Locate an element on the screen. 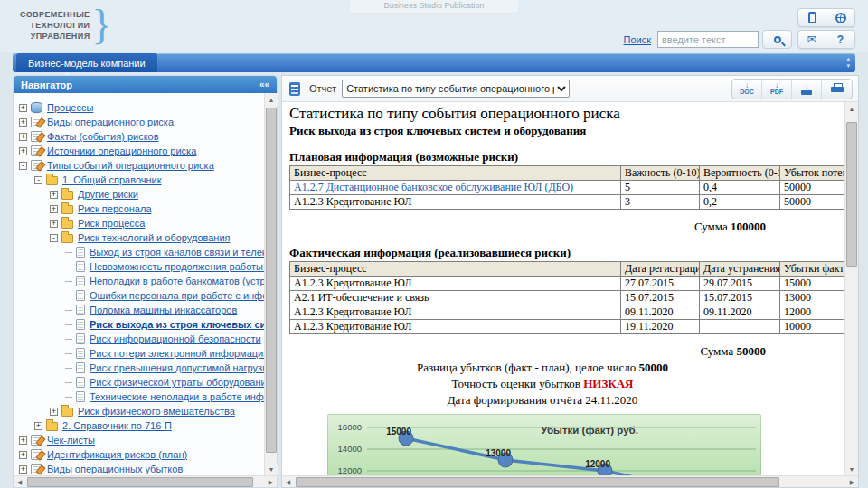 The height and width of the screenshot is (488, 868). sidebar-horizontal-scrollbar: ◀ ▶ is located at coordinates (145, 481).